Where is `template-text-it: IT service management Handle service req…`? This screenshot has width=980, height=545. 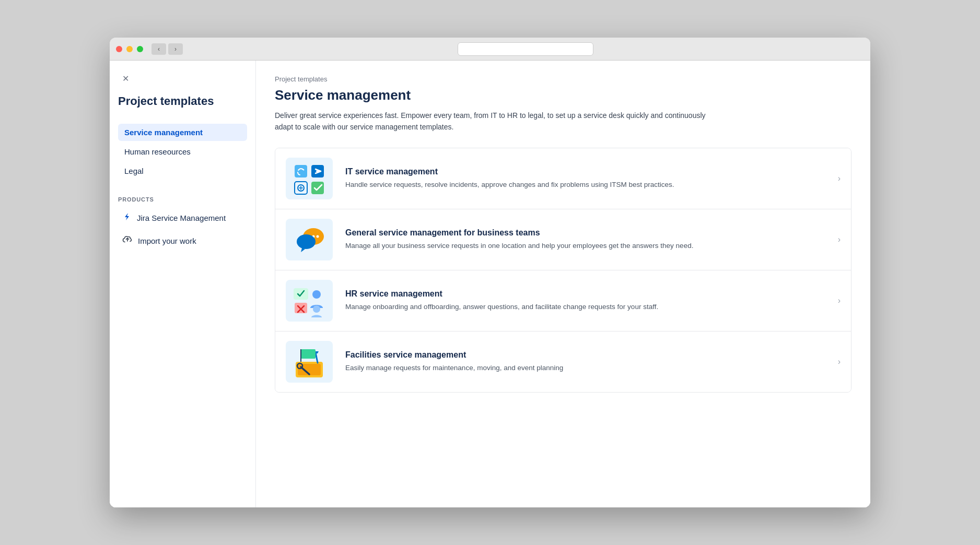 template-text-it: IT service management Handle service req… is located at coordinates (587, 179).